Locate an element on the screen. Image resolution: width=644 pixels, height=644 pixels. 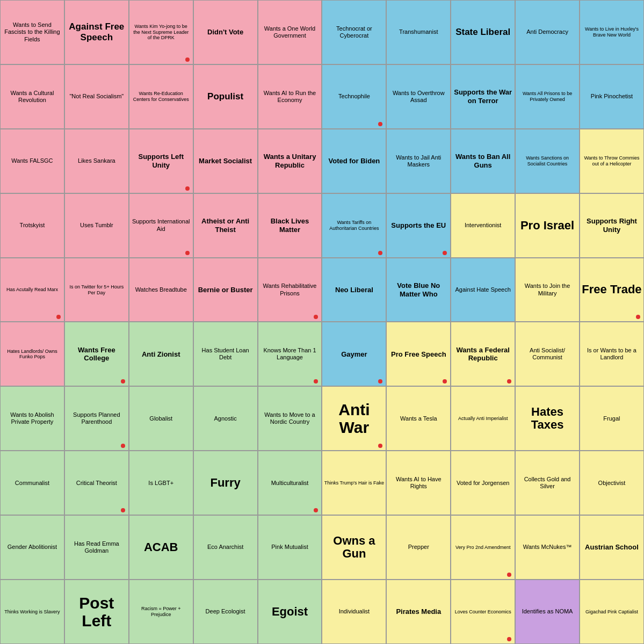
cell-r8c9: Austrian School is located at coordinates (612, 547).